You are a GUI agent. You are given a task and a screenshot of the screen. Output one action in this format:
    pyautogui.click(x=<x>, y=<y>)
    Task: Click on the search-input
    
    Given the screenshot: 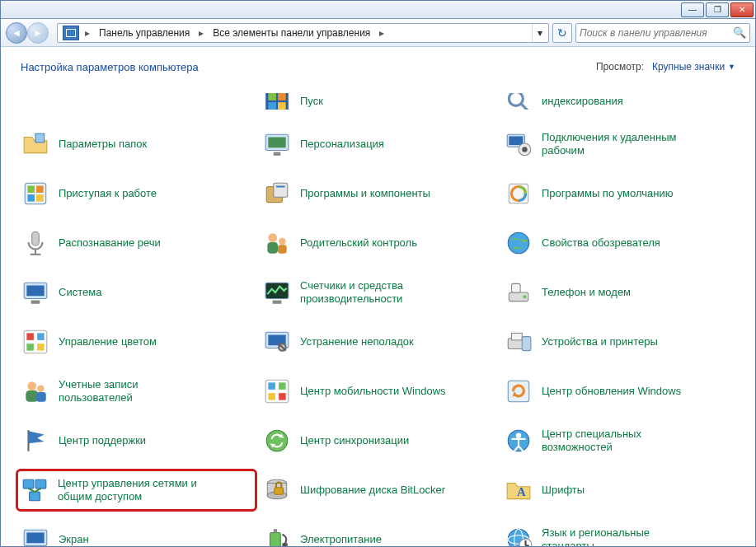 What is the action you would take?
    pyautogui.click(x=656, y=33)
    